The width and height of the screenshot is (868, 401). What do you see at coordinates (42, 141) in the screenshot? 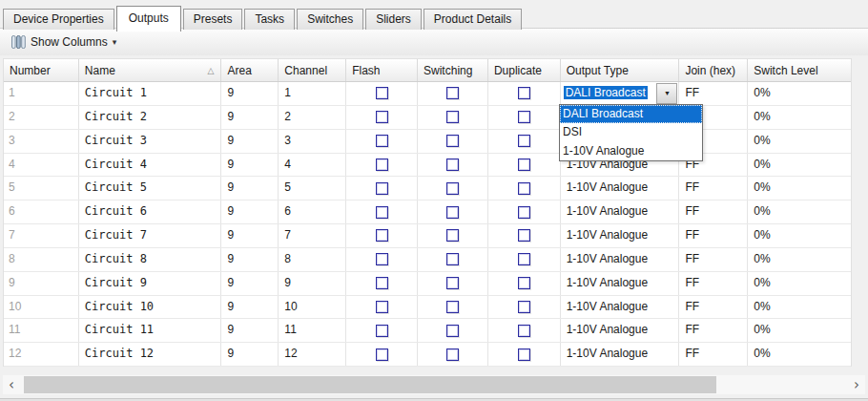
I see `number-cell: 3` at bounding box center [42, 141].